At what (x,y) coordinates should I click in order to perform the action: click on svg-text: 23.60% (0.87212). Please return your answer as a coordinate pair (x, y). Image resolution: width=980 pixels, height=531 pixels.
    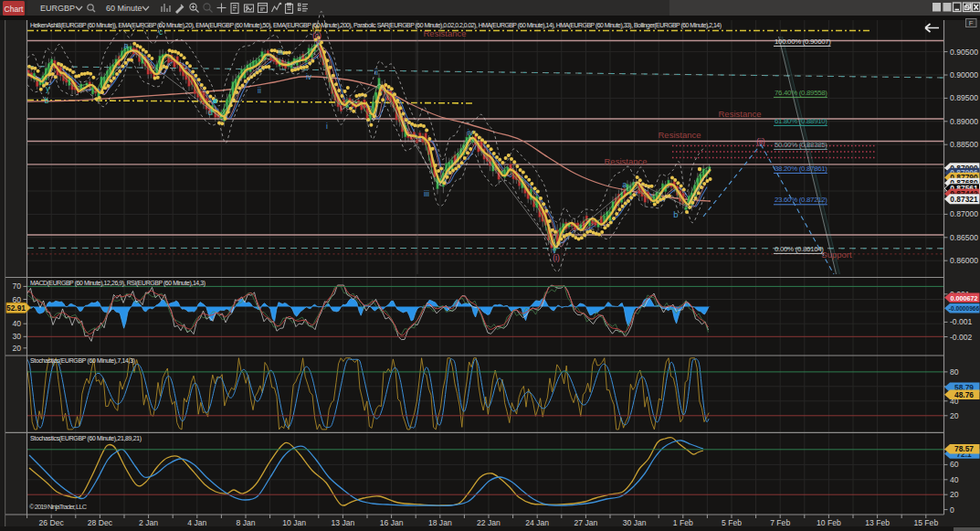
    Looking at the image, I should click on (801, 199).